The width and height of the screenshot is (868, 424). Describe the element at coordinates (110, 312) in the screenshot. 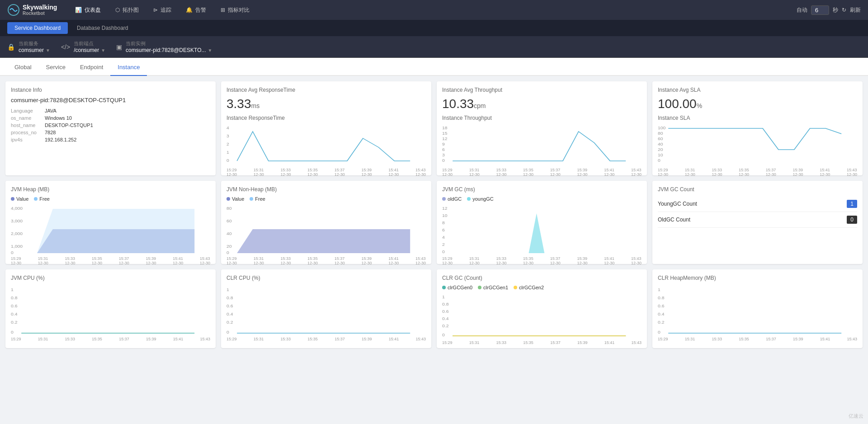

I see `jvm-cpu-chart: 1 0.8 0.6 0.4 0.2 0 15:2915:3115:3315:35…` at that location.